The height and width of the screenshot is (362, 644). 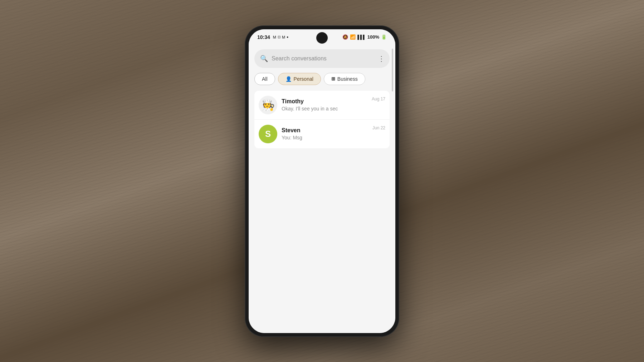 What do you see at coordinates (325, 138) in the screenshot?
I see `conv-preview-steven: You: Msg` at bounding box center [325, 138].